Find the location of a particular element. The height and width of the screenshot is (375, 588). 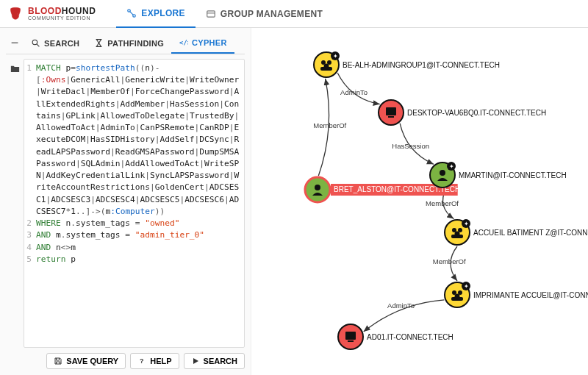

node-computer-owned: DESKTOP-VAU6BQ0.IT-CONNECT.TECH is located at coordinates (462, 113).